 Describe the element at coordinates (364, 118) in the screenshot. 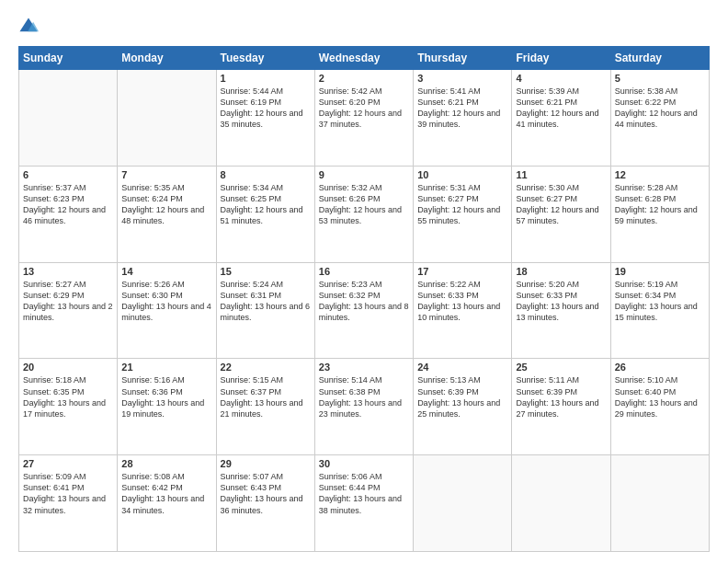

I see `calendar-cell: 2Sunrise: 5:42 AM Sunset: 6:20 PM Daylig…` at that location.